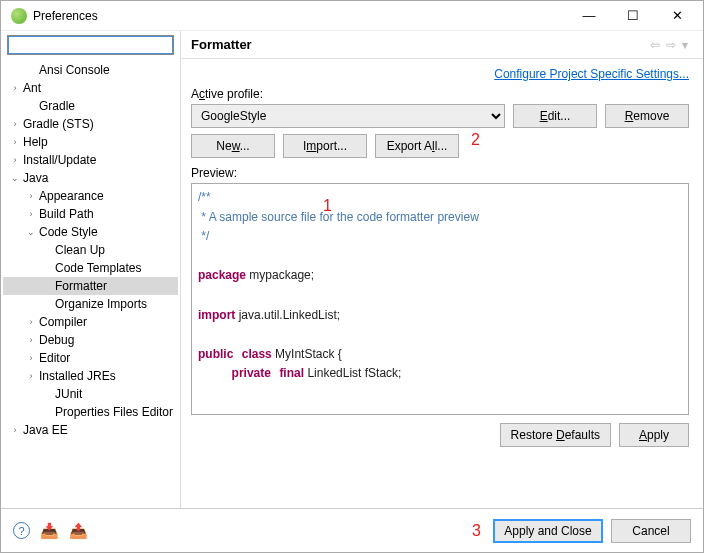  Describe the element at coordinates (90, 286) in the screenshot. I see `tree-item-formatter: Formatter` at that location.